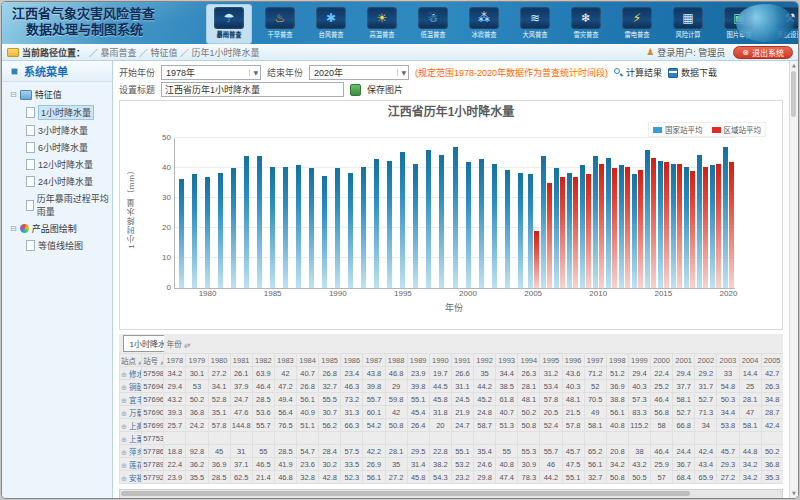 This screenshot has height=500, width=800. Describe the element at coordinates (175, 386) in the screenshot. I see `value-cell: 29.4` at that location.